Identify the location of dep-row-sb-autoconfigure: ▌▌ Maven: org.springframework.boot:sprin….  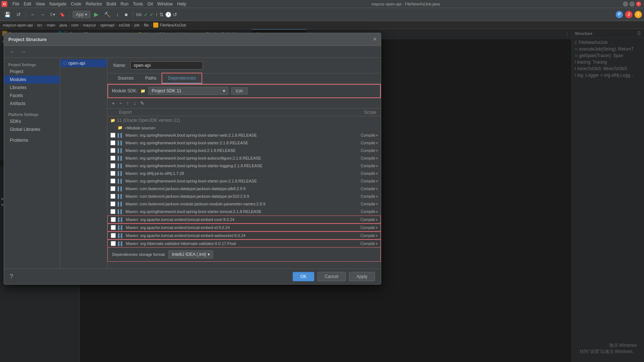
(244, 158).